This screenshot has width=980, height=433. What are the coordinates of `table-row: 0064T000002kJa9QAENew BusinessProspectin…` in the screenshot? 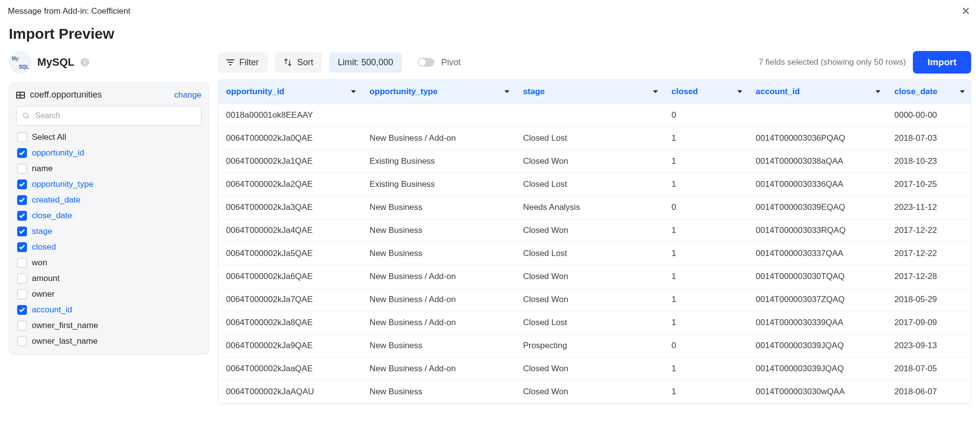 It's located at (594, 346).